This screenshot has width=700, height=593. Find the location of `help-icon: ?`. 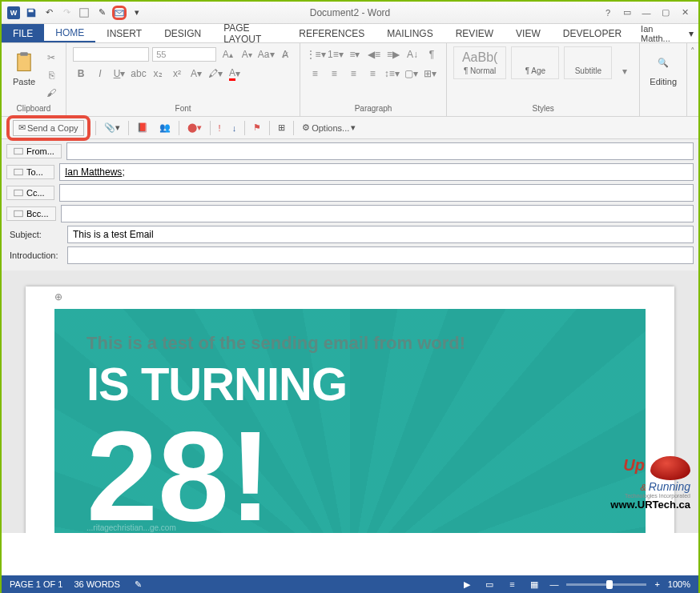

help-icon: ? is located at coordinates (608, 13).